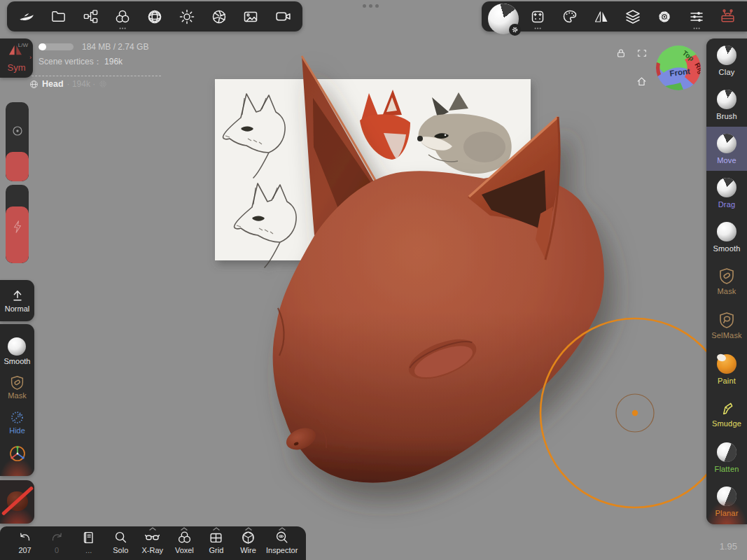 The image size is (747, 560). What do you see at coordinates (88, 538) in the screenshot?
I see `history-book-icon` at bounding box center [88, 538].